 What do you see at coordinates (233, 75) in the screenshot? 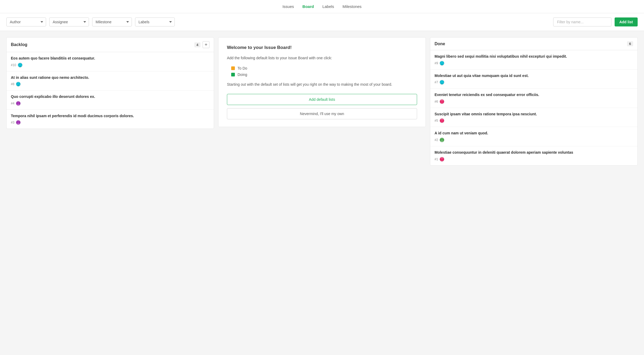
I see `doing-color-box` at bounding box center [233, 75].